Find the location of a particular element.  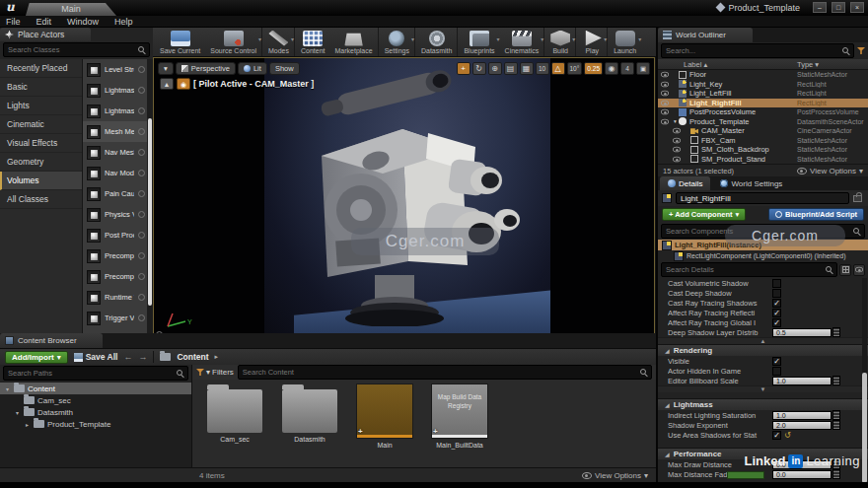

toolbar-button: Play ▾ is located at coordinates (592, 41).